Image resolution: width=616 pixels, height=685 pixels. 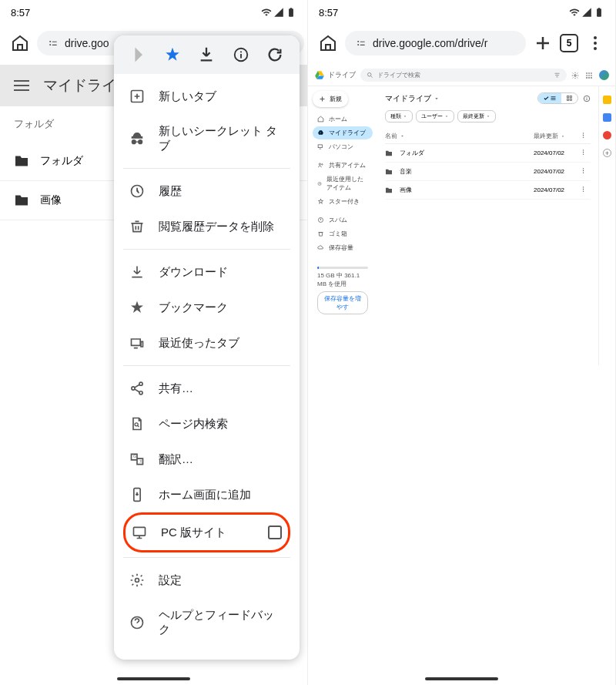 I want to click on filter-user: ユーザー, so click(x=435, y=116).